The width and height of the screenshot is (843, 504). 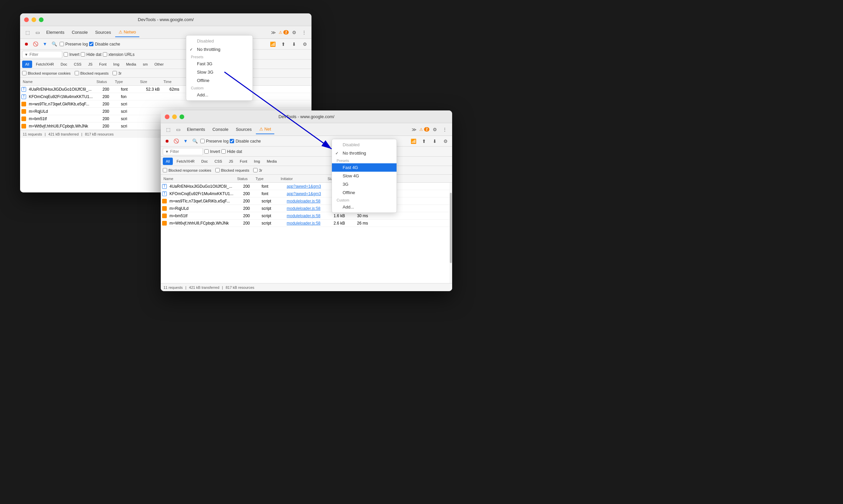 What do you see at coordinates (306, 209) in the screenshot?
I see `table-row: m=RqjULd 200 script moduleloader.js:58 7…` at bounding box center [306, 209].